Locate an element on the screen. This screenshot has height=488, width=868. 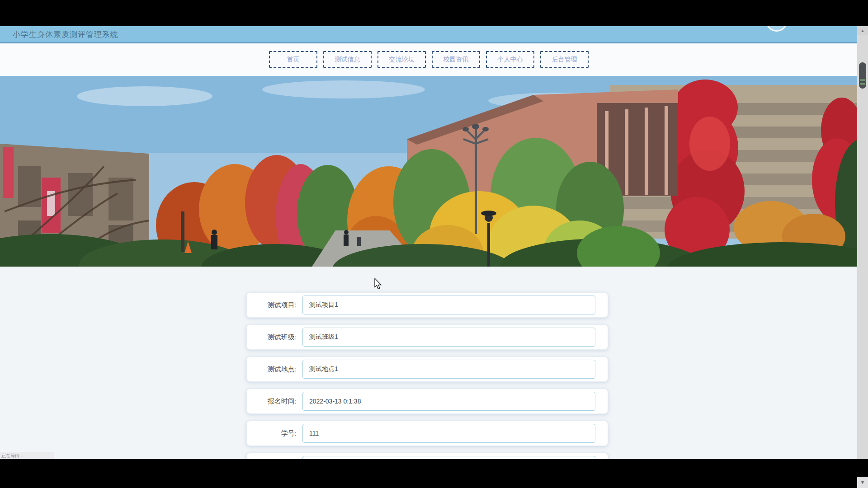
scrollbar-thumb is located at coordinates (863, 75).